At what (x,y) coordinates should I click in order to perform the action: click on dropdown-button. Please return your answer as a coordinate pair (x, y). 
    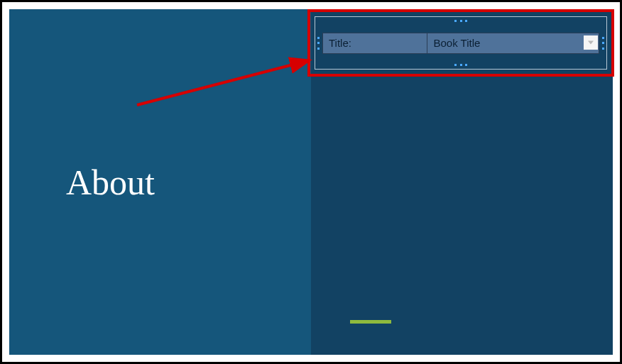
    Looking at the image, I should click on (591, 43).